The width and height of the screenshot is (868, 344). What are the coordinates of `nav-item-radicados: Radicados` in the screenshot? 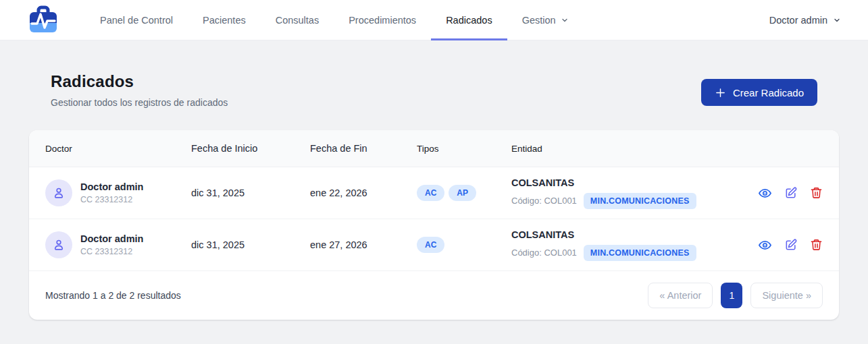 It's located at (469, 20).